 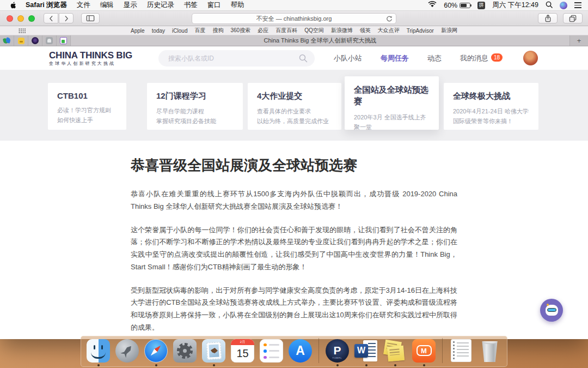 What do you see at coordinates (573, 19) in the screenshot?
I see `tab-overview-button` at bounding box center [573, 19].